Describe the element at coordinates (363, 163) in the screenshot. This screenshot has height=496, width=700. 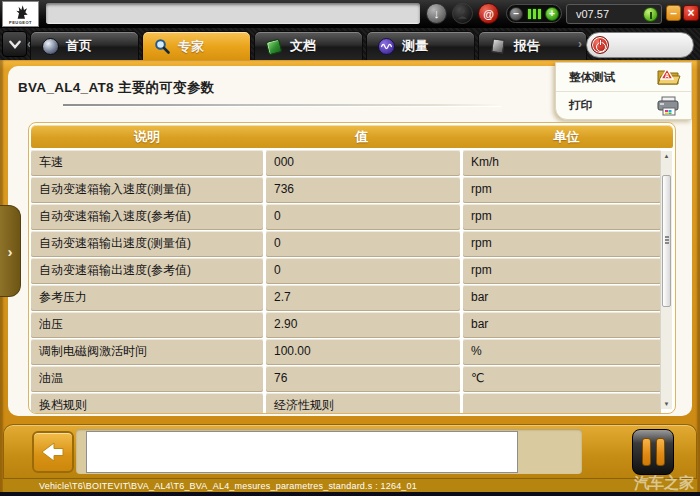
I see `cell-value: 000` at that location.